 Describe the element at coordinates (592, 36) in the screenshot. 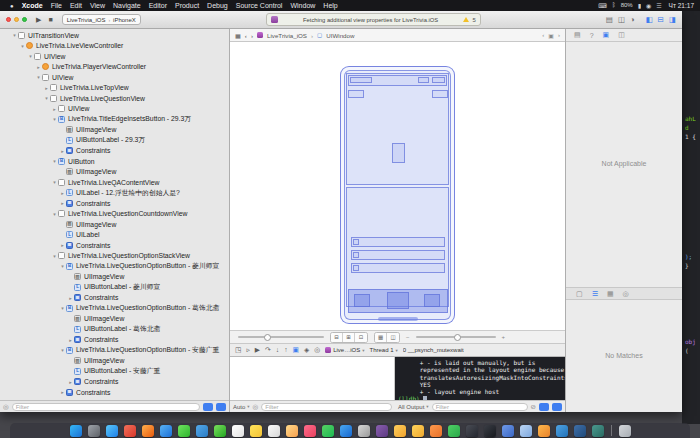

I see `quick-help-icon: ?` at that location.